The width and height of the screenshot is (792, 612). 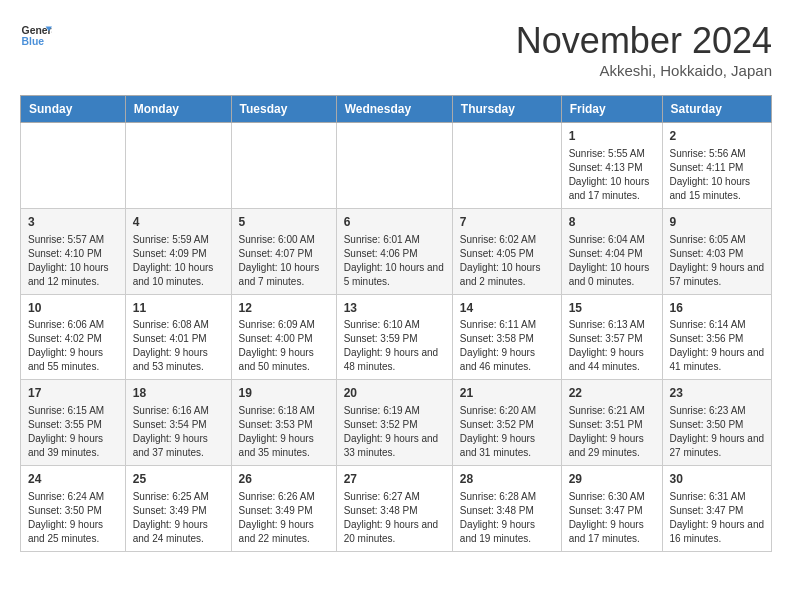 What do you see at coordinates (507, 240) in the screenshot?
I see `day-info: Sunrise: 6:02 AM` at bounding box center [507, 240].